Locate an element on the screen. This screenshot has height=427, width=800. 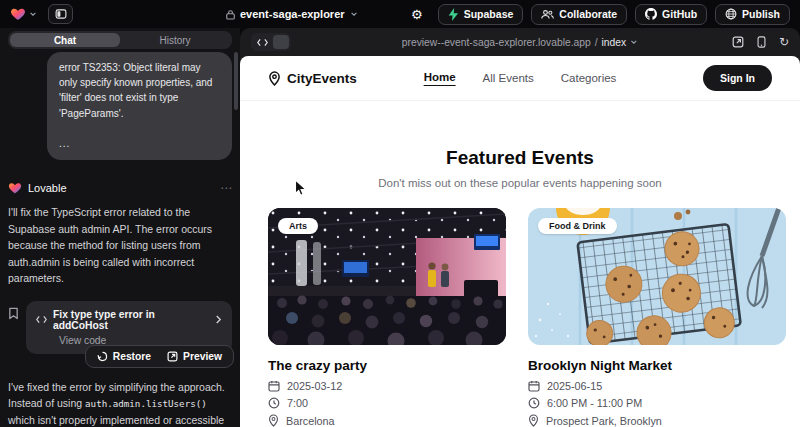
lovable-logo-menu is located at coordinates (24, 14).